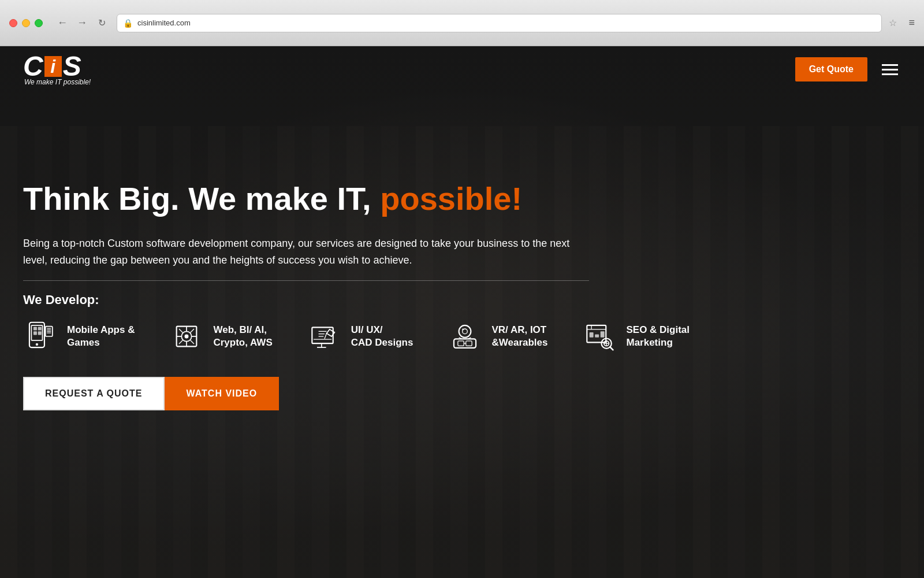 Image resolution: width=924 pixels, height=578 pixels. What do you see at coordinates (187, 336) in the screenshot?
I see `web-bi-icon` at bounding box center [187, 336].